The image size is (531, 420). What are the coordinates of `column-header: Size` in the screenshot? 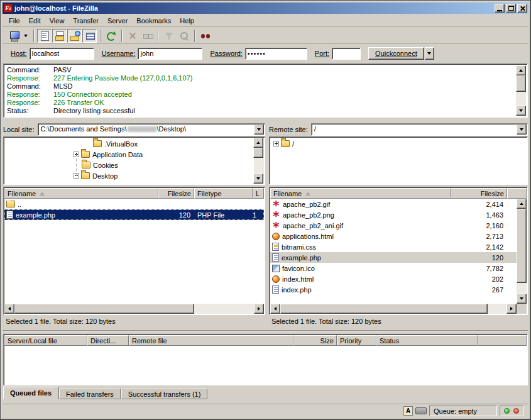 It's located at (315, 341).